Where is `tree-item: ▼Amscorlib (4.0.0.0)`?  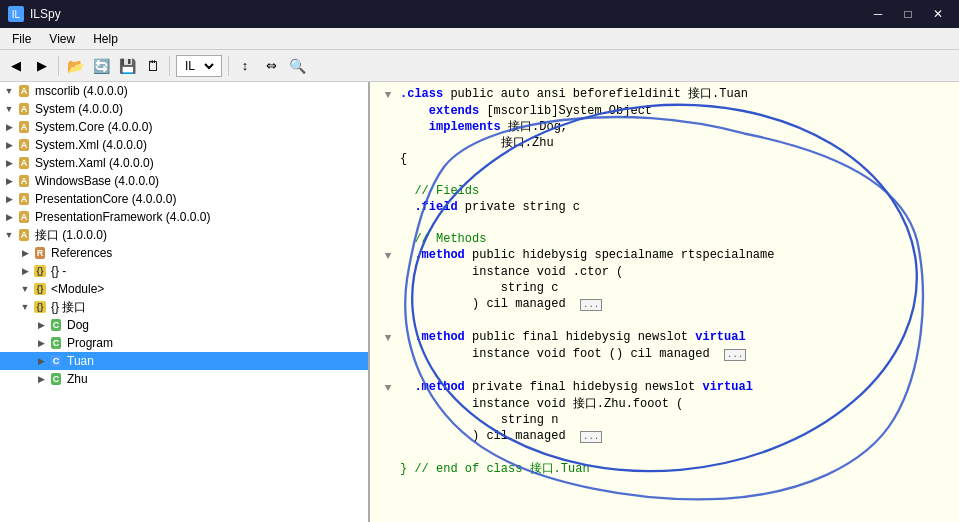 tree-item: ▼Amscorlib (4.0.0.0) is located at coordinates (184, 91).